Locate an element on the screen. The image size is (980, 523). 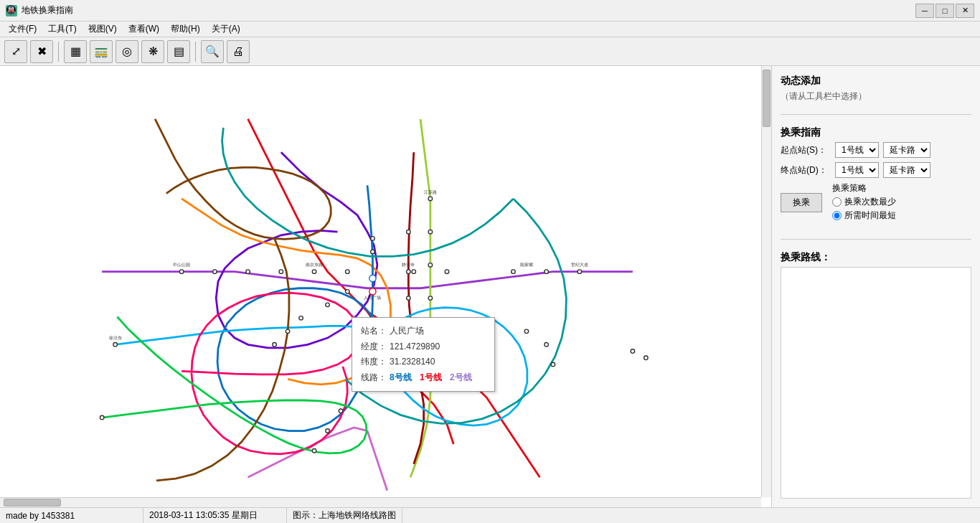
svg-text: 徐泾东 is located at coordinates (116, 337).